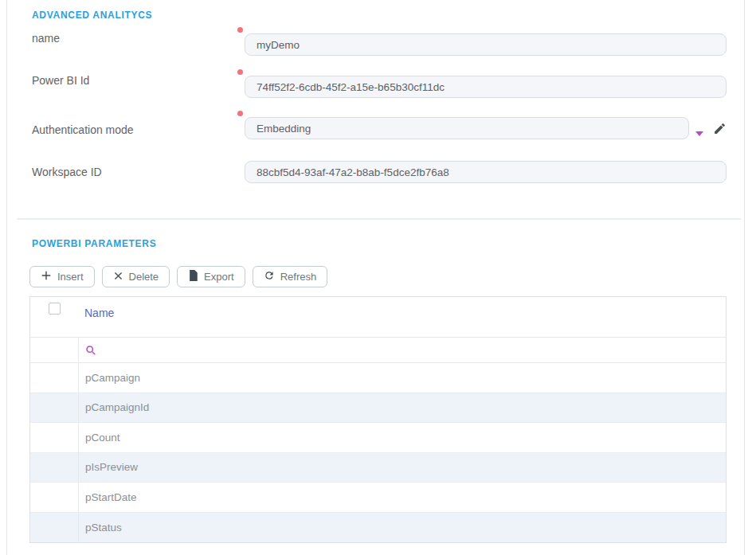 The height and width of the screenshot is (555, 756). What do you see at coordinates (178, 277) in the screenshot?
I see `parameters-toolbar: Insert Delete Export Refresh` at bounding box center [178, 277].